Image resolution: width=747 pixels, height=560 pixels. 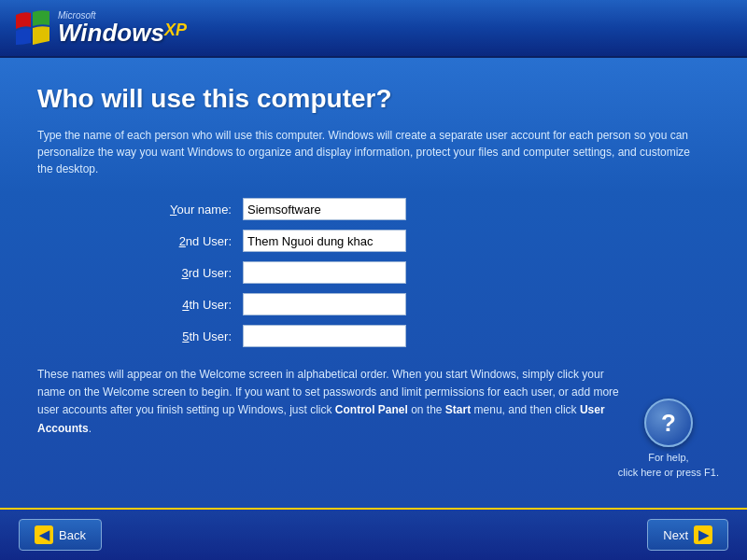 What do you see at coordinates (669, 423) in the screenshot?
I see `help-circle-icon: ?` at bounding box center [669, 423].